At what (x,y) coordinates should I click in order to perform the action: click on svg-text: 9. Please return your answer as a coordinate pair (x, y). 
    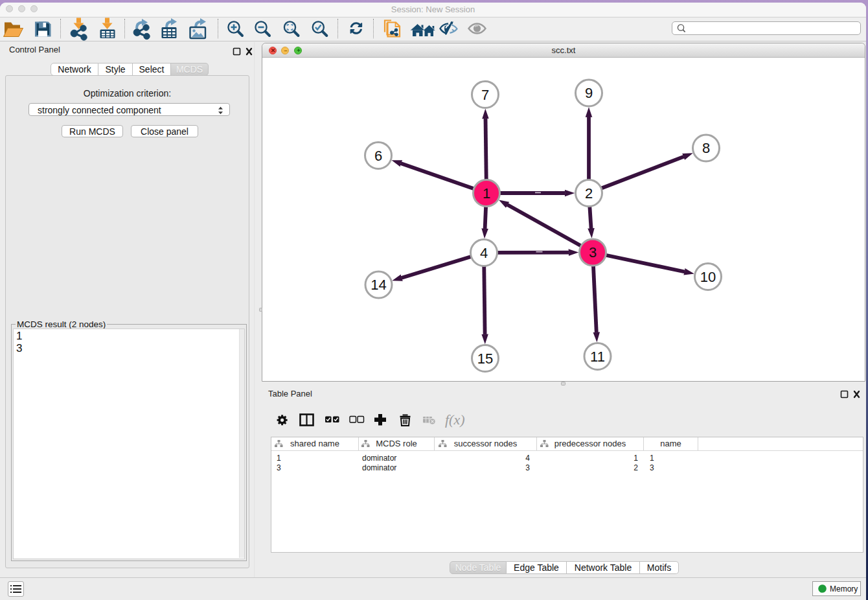
    Looking at the image, I should click on (589, 93).